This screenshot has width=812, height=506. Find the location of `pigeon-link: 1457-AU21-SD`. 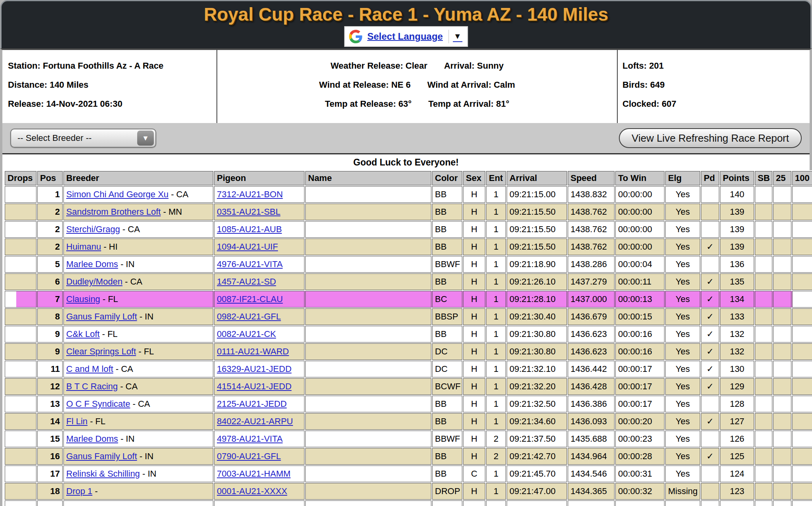

pigeon-link: 1457-AU21-SD is located at coordinates (247, 282).